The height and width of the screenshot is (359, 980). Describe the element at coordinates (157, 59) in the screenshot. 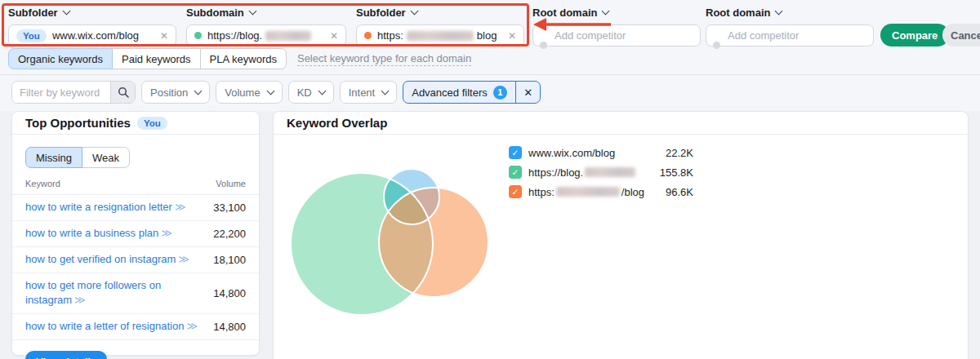

I see `tab-paid-keywords: Paid keywords` at that location.